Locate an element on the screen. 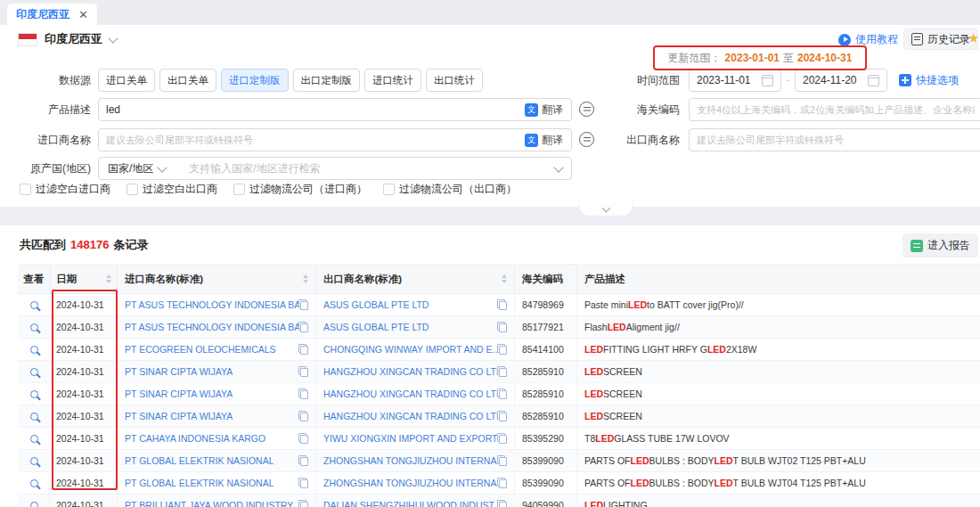 Image resolution: width=980 pixels, height=507 pixels. importer-link: PT ECOGREEN OLEOCHEMICALS is located at coordinates (200, 349).